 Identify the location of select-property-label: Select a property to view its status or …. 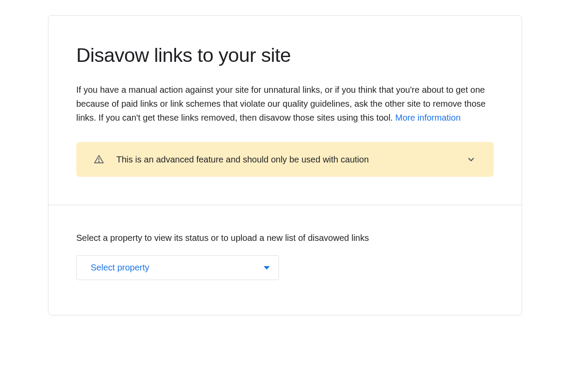
(285, 238).